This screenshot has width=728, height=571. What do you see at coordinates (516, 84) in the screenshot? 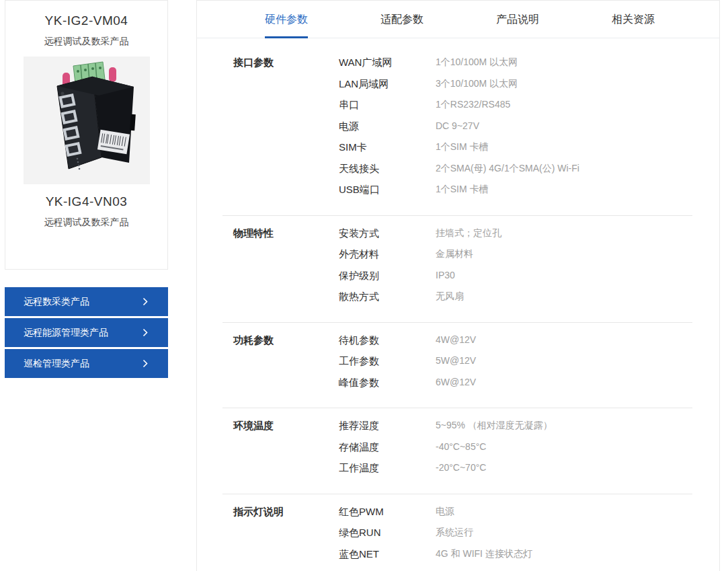
I see `spec-row: LAN局域网3个10/100M 以太网` at bounding box center [516, 84].